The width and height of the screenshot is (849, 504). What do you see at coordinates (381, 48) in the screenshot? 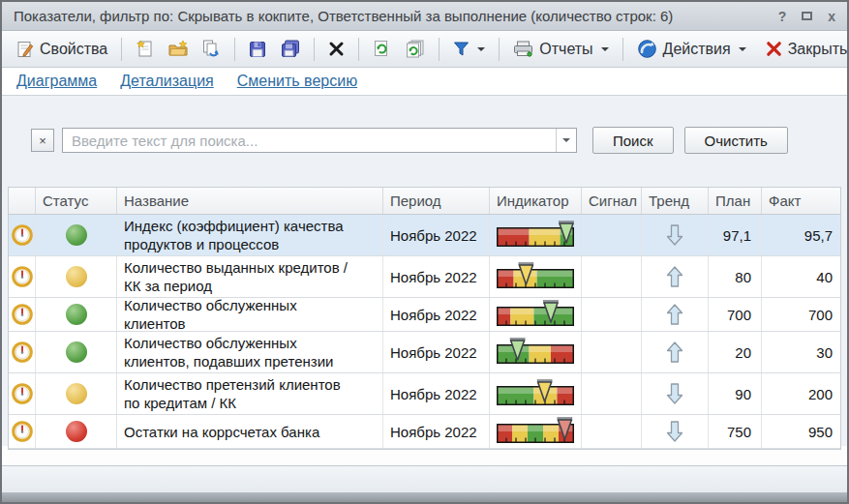
I see `refresh-button` at bounding box center [381, 48].